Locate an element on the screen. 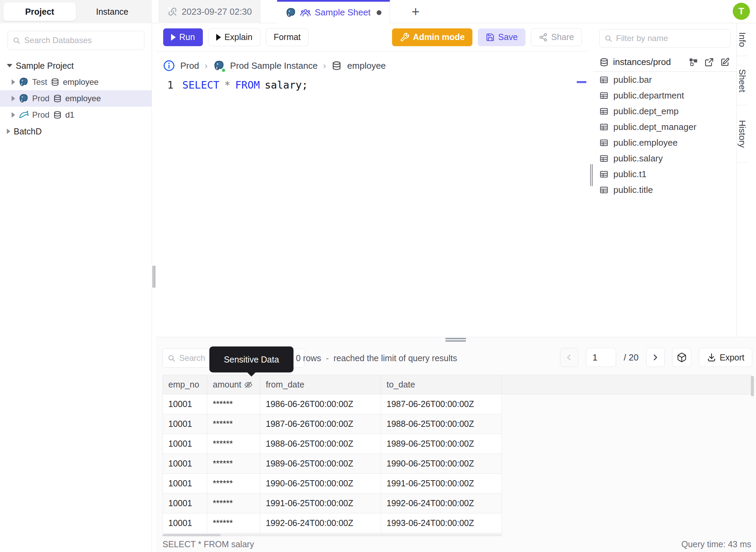  table-row: 10001******1989-06-25T00:00:00Z1990-06-2… is located at coordinates (457, 464).